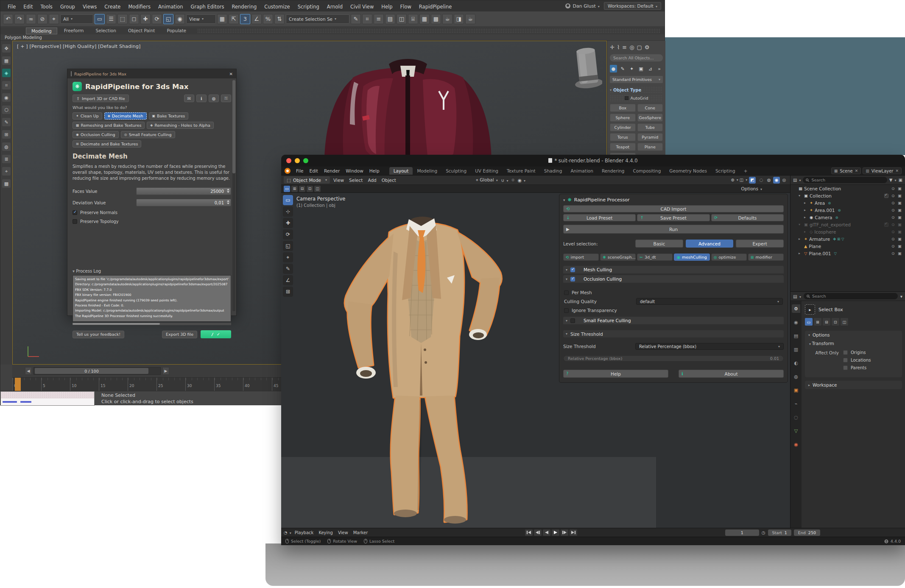 The image size is (905, 588). What do you see at coordinates (633, 6) in the screenshot?
I see `workspaces-combo: Workspaces: Default` at bounding box center [633, 6].